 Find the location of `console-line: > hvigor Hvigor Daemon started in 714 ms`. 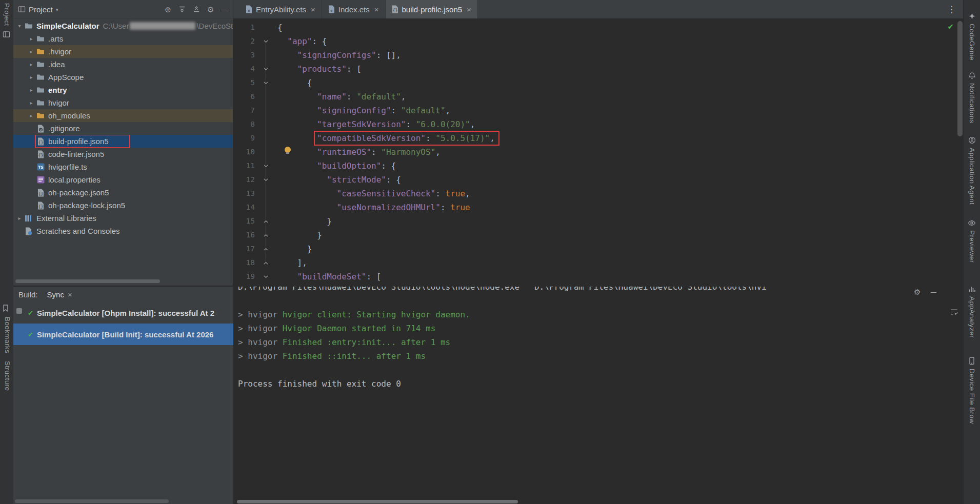

console-line: > hvigor Hvigor Daemon started in 714 ms is located at coordinates (601, 328).